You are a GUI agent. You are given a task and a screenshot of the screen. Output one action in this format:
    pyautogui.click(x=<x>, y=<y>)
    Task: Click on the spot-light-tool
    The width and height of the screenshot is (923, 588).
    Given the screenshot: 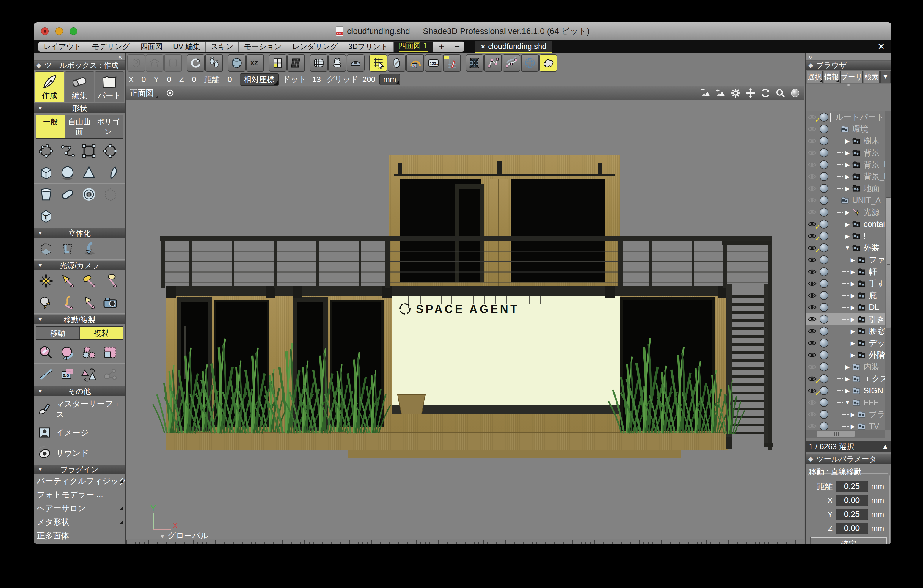 What is the action you would take?
    pyautogui.click(x=67, y=281)
    